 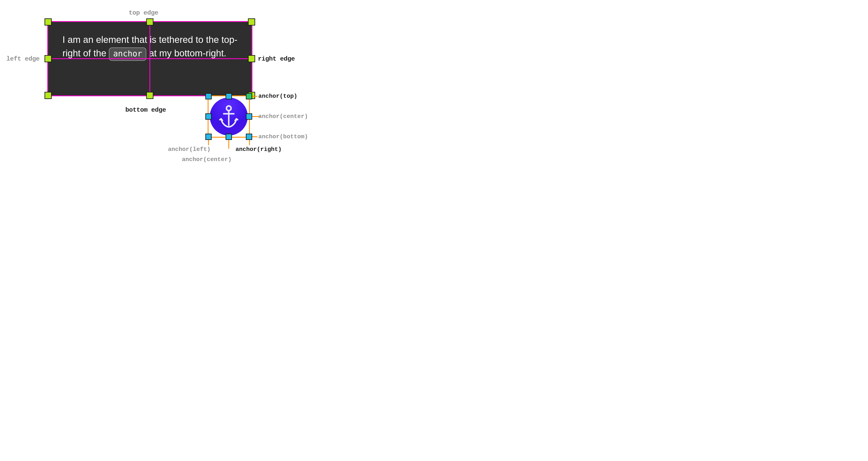 I want to click on anchor-handle-bottom-center, so click(x=229, y=137).